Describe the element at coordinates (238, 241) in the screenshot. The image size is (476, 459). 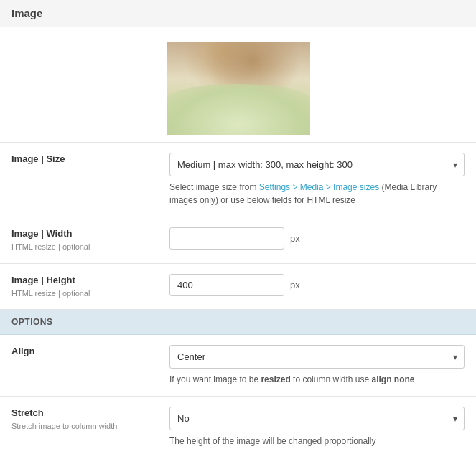
I see `image-width-row: Image | Width HTML resize | optional px` at that location.